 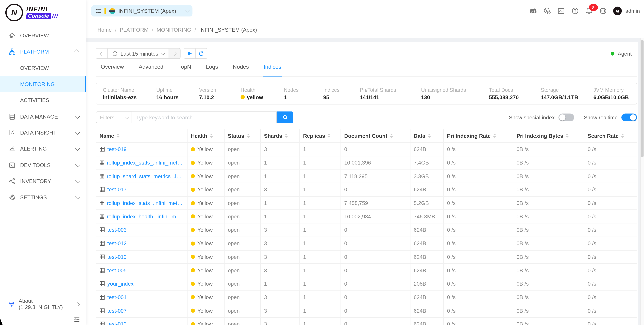 What do you see at coordinates (145, 217) in the screenshot?
I see `index-name-link: rollup_index_health_.infini_metrics...` at bounding box center [145, 217].